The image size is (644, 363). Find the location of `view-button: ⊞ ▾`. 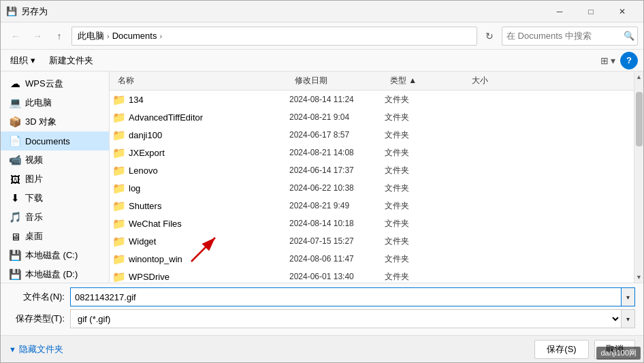

view-button: ⊞ ▾ is located at coordinates (608, 61).